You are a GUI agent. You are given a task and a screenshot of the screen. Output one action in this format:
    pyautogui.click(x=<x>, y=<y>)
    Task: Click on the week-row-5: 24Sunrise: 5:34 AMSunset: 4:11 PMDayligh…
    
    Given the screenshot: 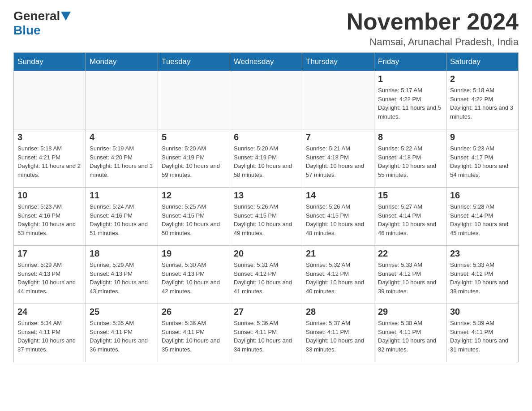 What is the action you would take?
    pyautogui.click(x=266, y=333)
    